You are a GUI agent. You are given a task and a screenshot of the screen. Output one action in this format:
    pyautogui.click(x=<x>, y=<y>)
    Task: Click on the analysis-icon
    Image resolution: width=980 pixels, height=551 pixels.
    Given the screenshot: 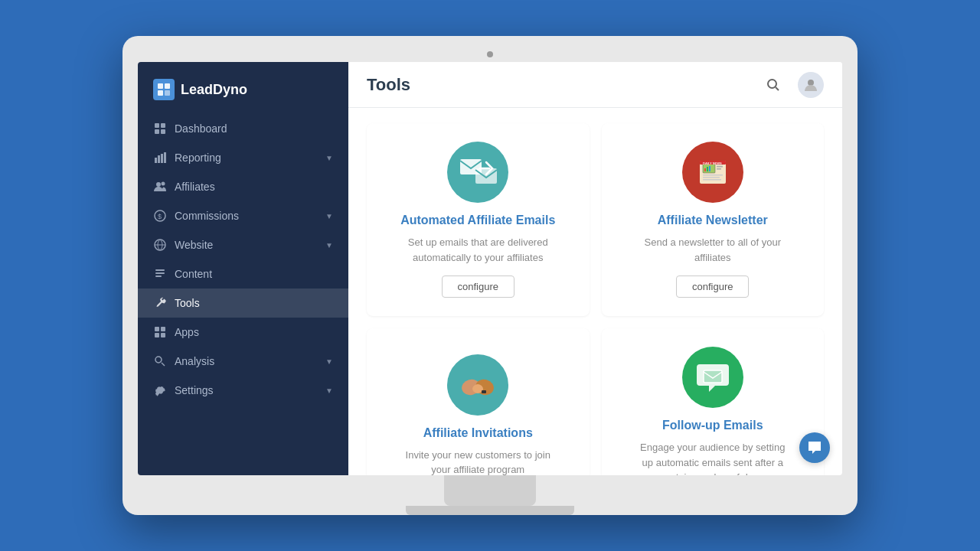 What is the action you would take?
    pyautogui.click(x=160, y=361)
    